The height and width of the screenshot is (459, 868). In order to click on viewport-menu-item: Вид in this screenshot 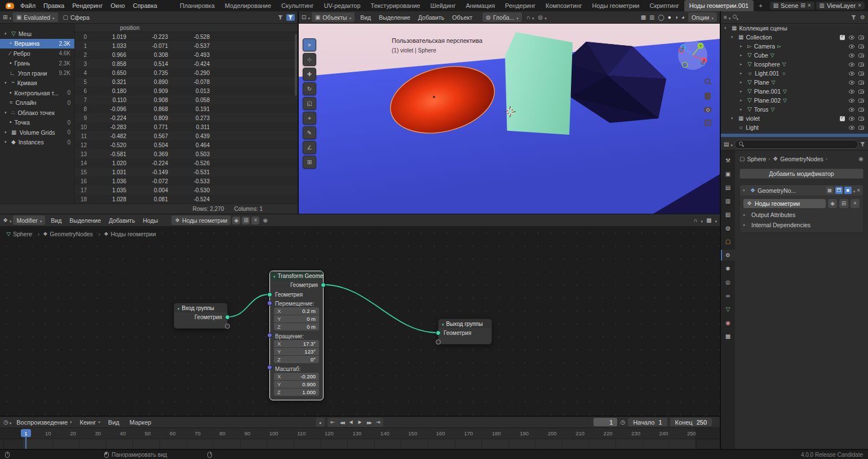, I will do `click(365, 17)`.